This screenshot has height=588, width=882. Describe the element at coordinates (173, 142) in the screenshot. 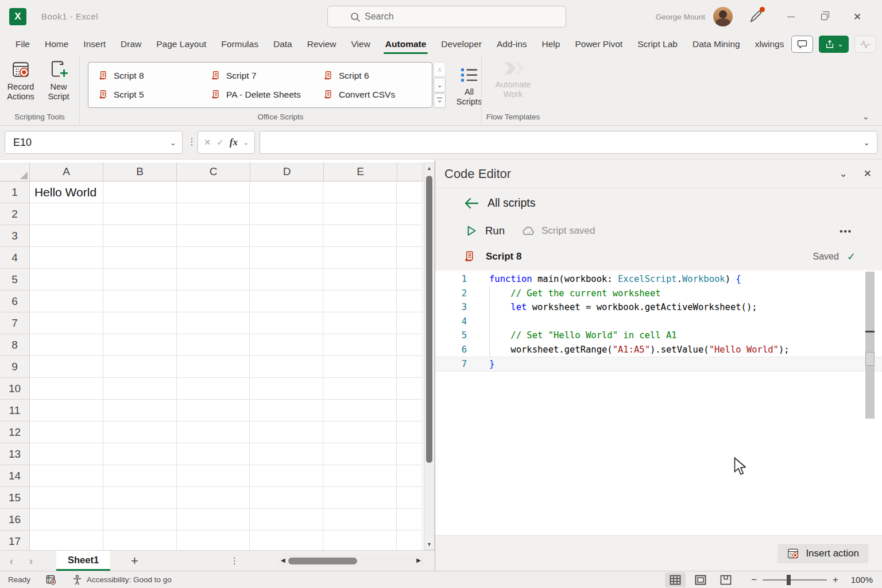

I see `name-box-chevron-icon: ⌄` at that location.